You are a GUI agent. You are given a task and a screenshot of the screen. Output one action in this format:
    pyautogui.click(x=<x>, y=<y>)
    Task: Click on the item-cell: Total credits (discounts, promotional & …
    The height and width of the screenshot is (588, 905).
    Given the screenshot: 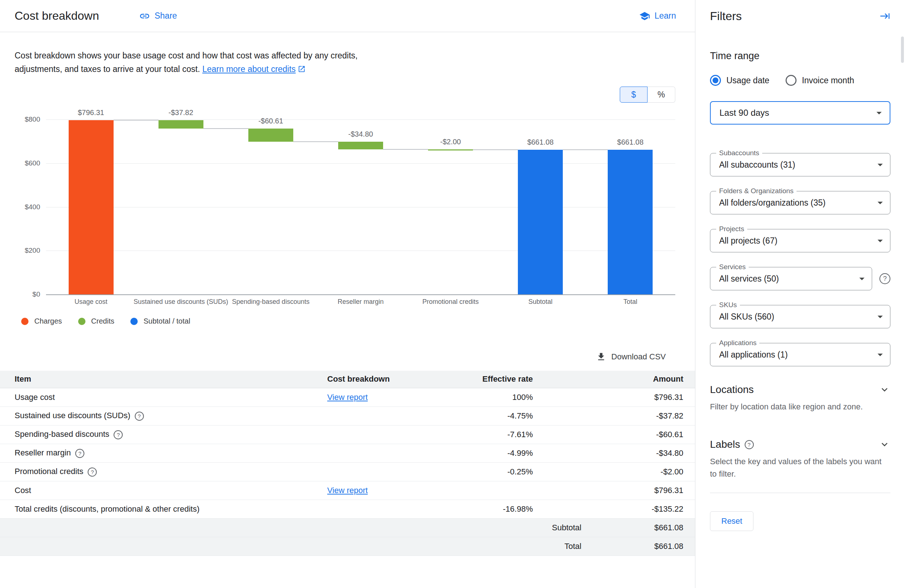 What is the action you would take?
    pyautogui.click(x=164, y=509)
    